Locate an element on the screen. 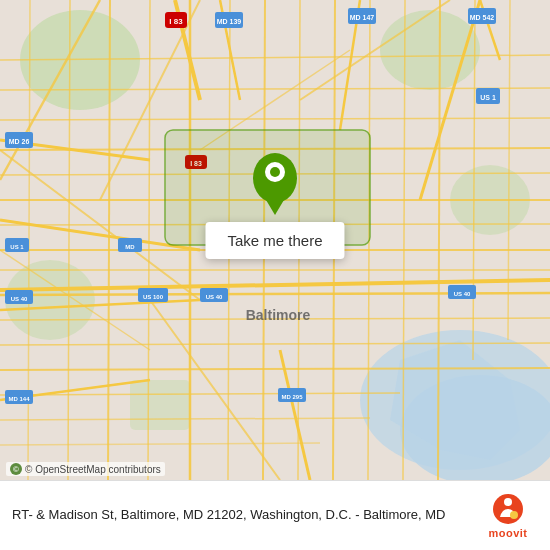 The width and height of the screenshot is (550, 550). info-bar: RT- & Madison St, Baltimore, MD 21202, W… is located at coordinates (275, 515).